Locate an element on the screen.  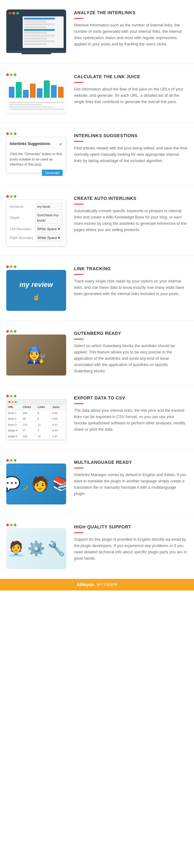
underline-suggestions is located at coordinates (79, 142).